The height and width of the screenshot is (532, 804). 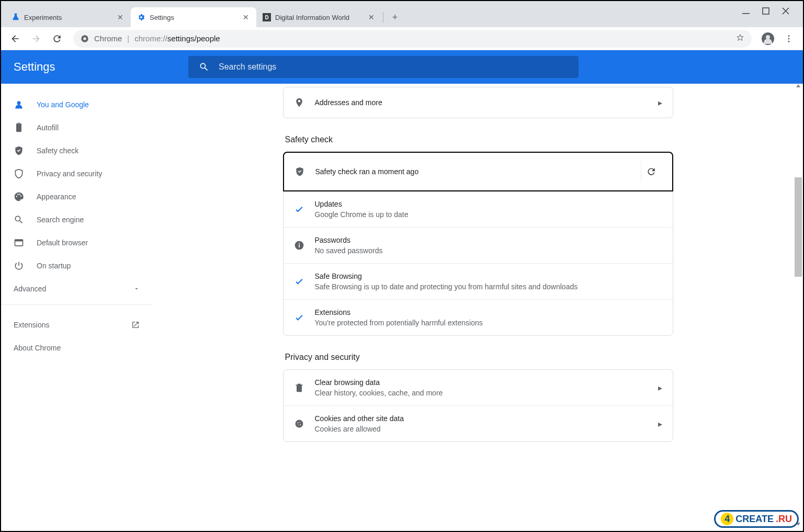 I want to click on row-sub: Cookies are allowed, so click(x=486, y=429).